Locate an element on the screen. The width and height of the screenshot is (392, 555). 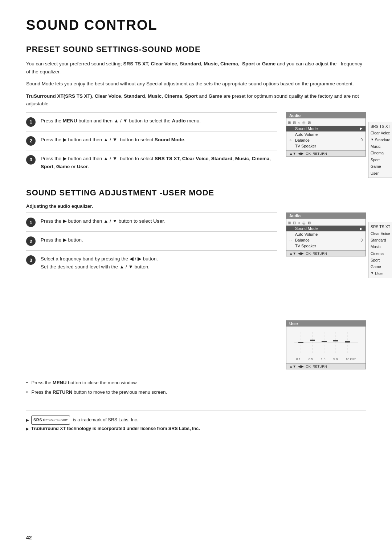
section1-steps-area: 1 Press the MENU button and then ▲ / ▼ b… is located at coordinates (196, 144).